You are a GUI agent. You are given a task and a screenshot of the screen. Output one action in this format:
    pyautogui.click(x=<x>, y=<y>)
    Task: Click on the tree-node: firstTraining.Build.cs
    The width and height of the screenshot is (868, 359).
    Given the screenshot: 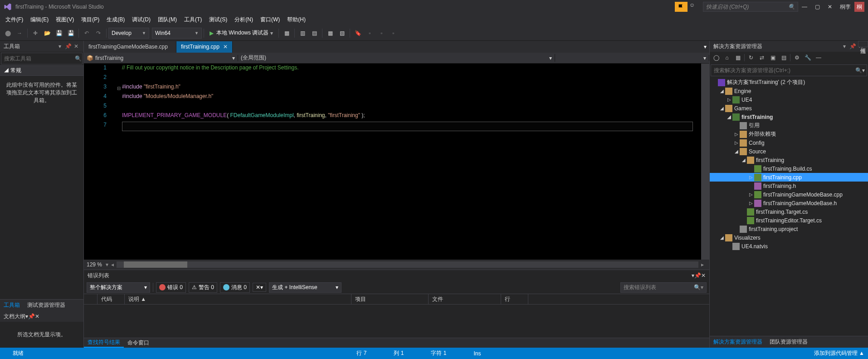 What is the action you would take?
    pyautogui.click(x=789, y=169)
    